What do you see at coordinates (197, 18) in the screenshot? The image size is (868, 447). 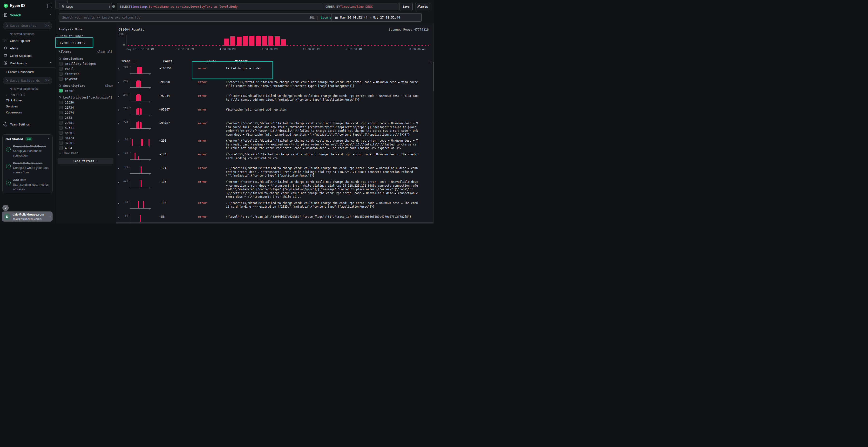 I see `search-input: Search your events w/ Lucene ex. column:…` at bounding box center [197, 18].